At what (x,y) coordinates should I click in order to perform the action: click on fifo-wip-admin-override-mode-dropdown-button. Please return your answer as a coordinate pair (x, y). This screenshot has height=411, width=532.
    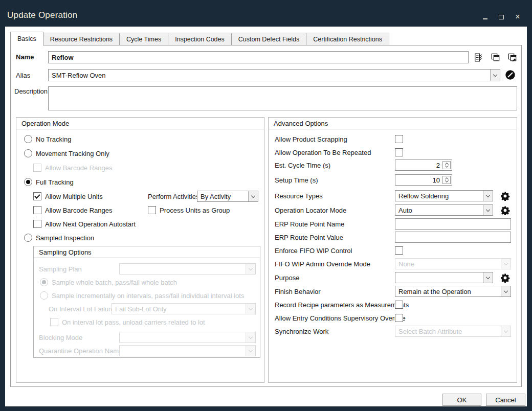
    Looking at the image, I should click on (505, 264).